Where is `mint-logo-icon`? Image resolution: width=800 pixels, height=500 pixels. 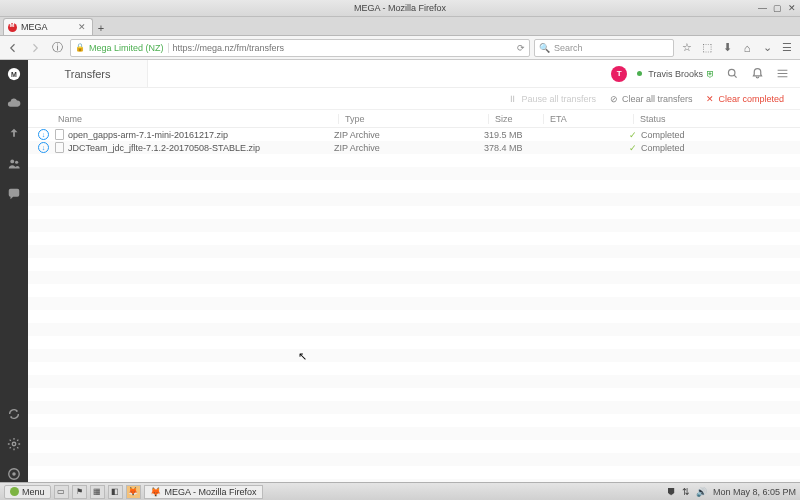
mint-logo-icon is located at coordinates (14, 492).